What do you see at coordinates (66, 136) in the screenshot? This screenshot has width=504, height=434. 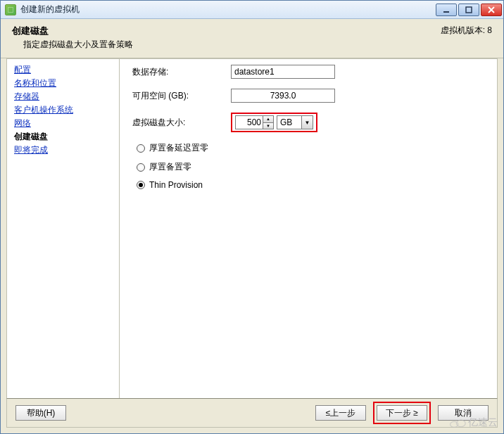 I see `sidebar-item-create-disk: 创建磁盘` at bounding box center [66, 136].